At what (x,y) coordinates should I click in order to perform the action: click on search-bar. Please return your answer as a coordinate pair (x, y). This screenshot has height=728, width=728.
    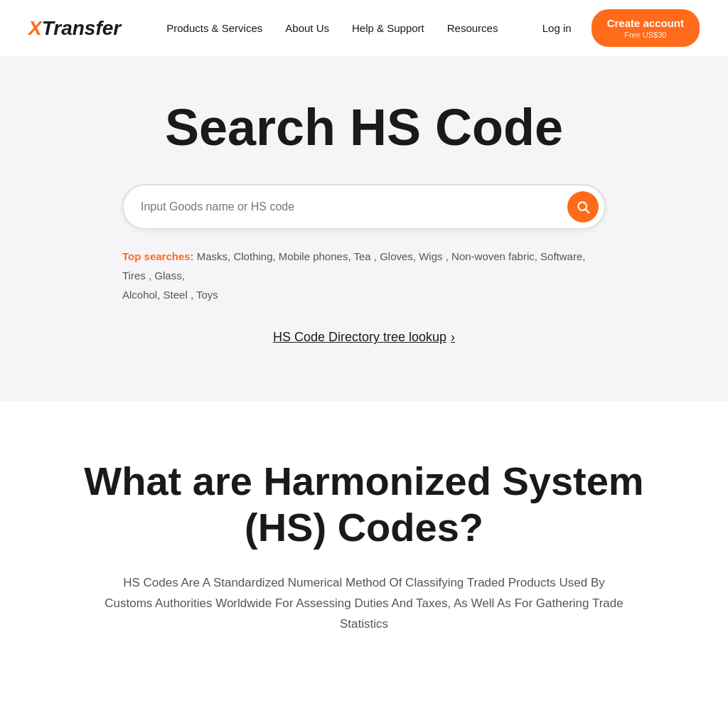
    Looking at the image, I should click on (364, 207).